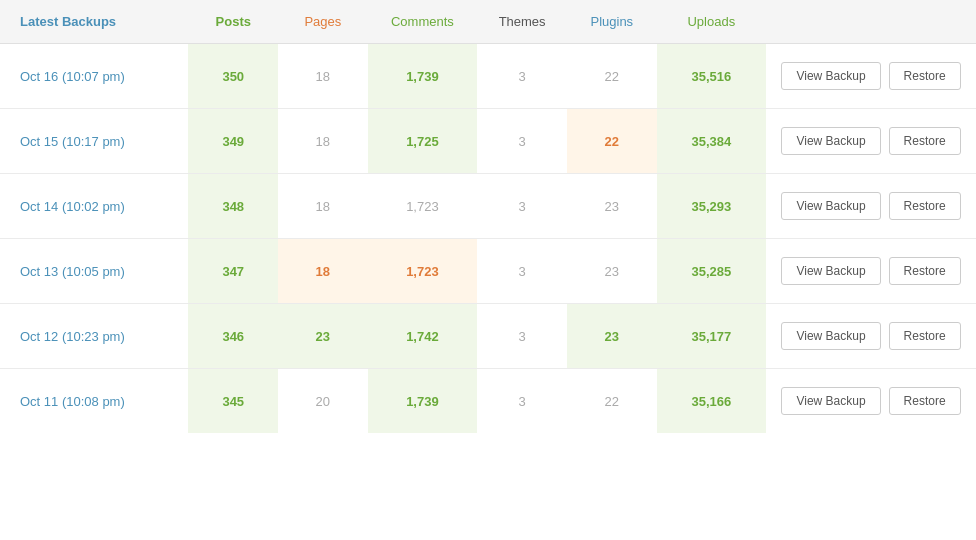 The height and width of the screenshot is (540, 976). I want to click on cell-pages: 23, so click(323, 336).